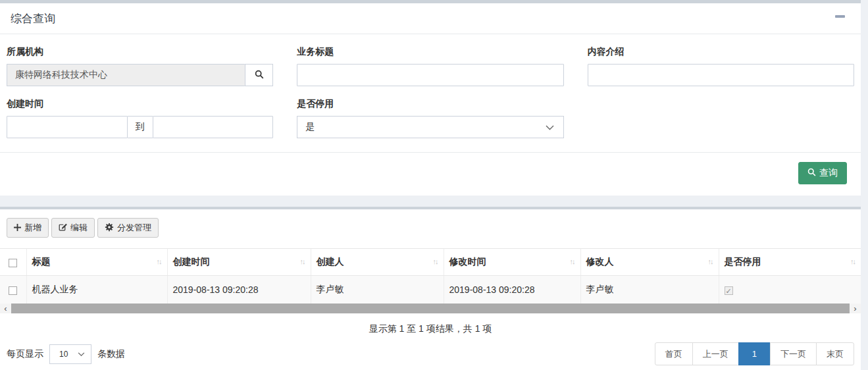 The image size is (868, 370). I want to click on cell-created: 2019-08-13 09:20:28, so click(239, 290).